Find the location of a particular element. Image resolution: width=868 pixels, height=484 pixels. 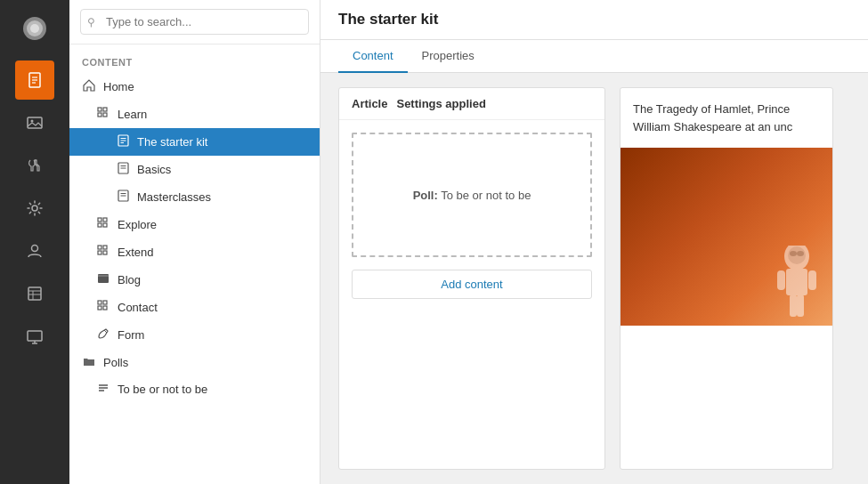

contact-icon is located at coordinates (103, 308).